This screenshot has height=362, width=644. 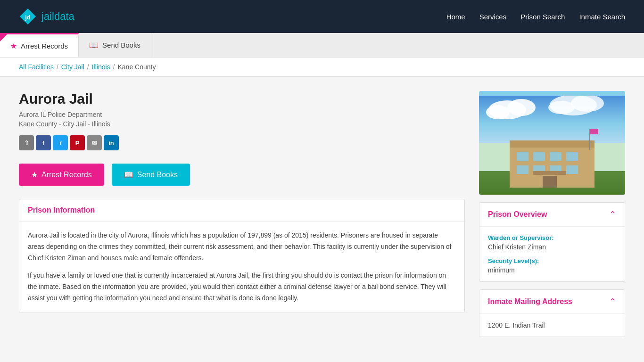 What do you see at coordinates (137, 67) in the screenshot?
I see `breadcrumb-kane-county: Kane County` at bounding box center [137, 67].